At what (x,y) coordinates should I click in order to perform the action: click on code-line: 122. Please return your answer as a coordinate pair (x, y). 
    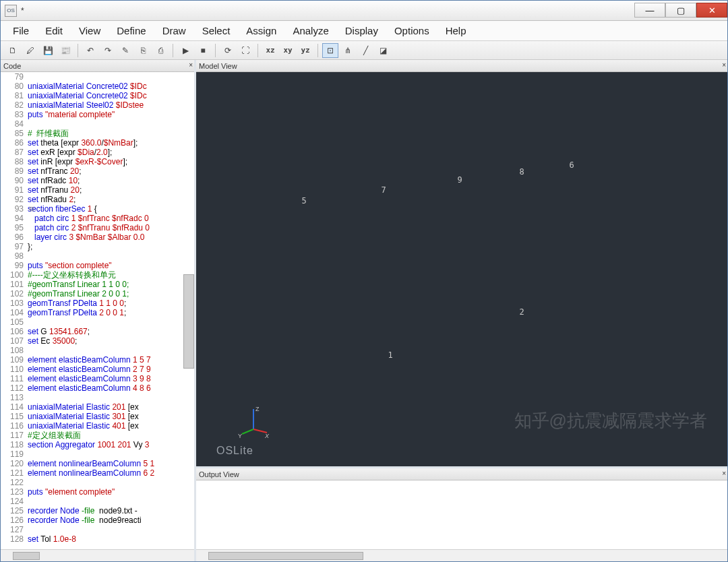
    Looking at the image, I should click on (97, 482).